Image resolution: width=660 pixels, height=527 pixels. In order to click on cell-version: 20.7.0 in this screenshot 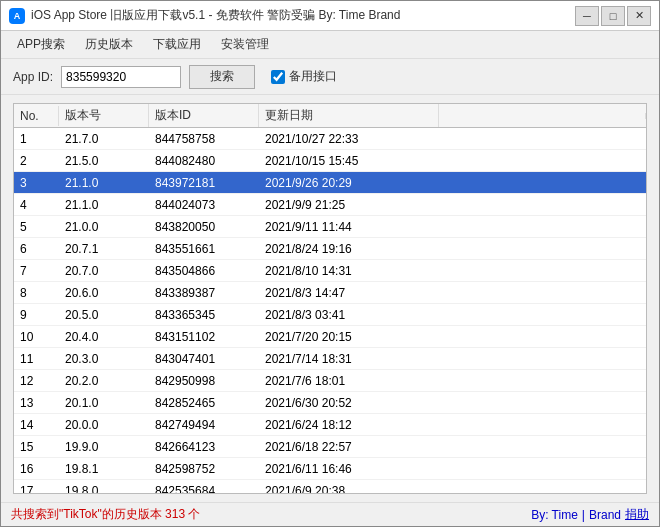, I will do `click(104, 271)`.